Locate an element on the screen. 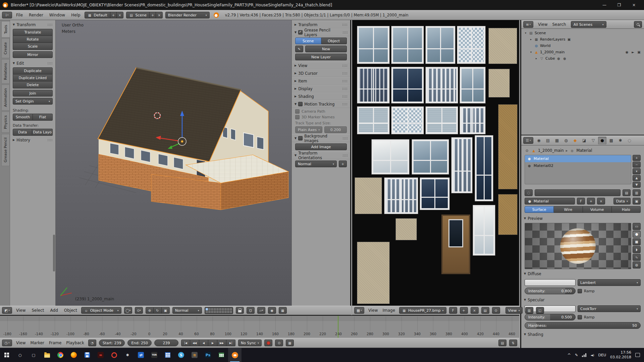 The height and width of the screenshot is (362, 644). preview-cube-button: ■ is located at coordinates (637, 242).